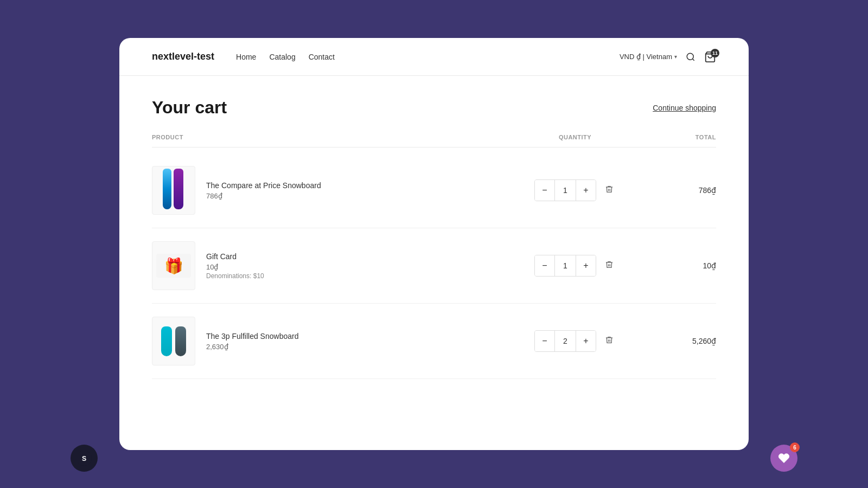 The image size is (868, 488). What do you see at coordinates (545, 190) in the screenshot?
I see `decrease-qty-1: −` at bounding box center [545, 190].